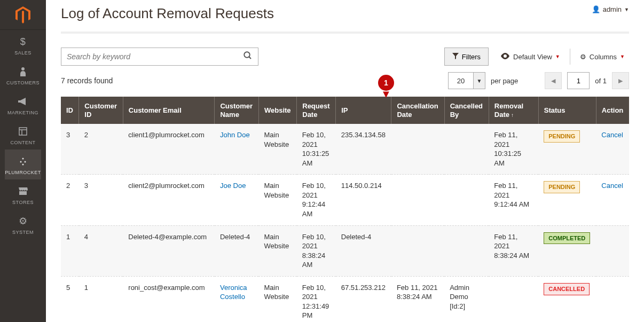  I want to click on col-header: Cancelled By, so click(467, 110).